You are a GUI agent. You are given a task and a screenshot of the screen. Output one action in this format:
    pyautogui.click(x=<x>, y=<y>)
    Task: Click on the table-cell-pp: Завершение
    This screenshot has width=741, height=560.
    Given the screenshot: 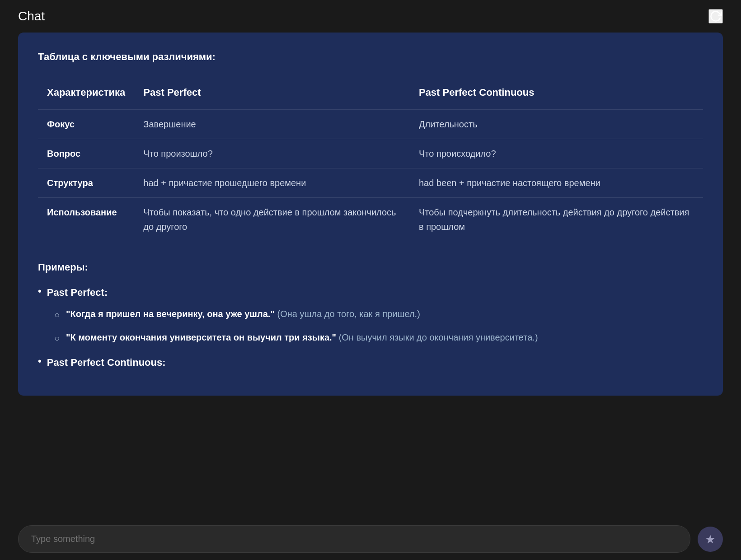 What is the action you would take?
    pyautogui.click(x=272, y=125)
    